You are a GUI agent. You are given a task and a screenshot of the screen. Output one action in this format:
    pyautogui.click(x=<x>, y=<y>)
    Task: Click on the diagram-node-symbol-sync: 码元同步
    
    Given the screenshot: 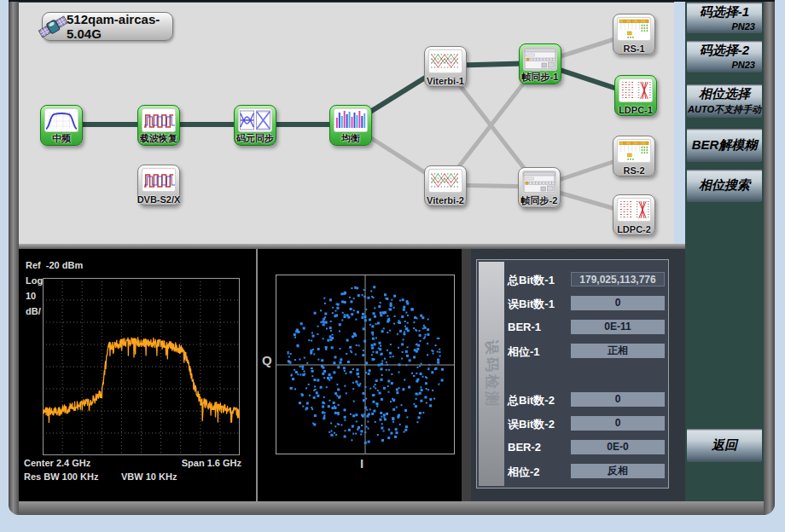 What is the action you would take?
    pyautogui.click(x=255, y=125)
    